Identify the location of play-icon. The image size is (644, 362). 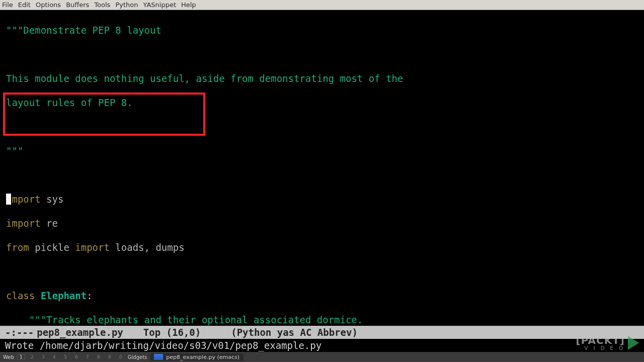
(633, 343).